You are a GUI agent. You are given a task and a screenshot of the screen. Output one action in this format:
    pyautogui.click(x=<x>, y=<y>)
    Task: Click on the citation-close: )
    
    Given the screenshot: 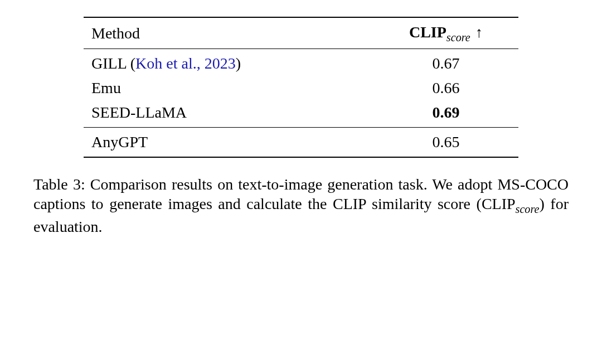 What is the action you would take?
    pyautogui.click(x=239, y=64)
    